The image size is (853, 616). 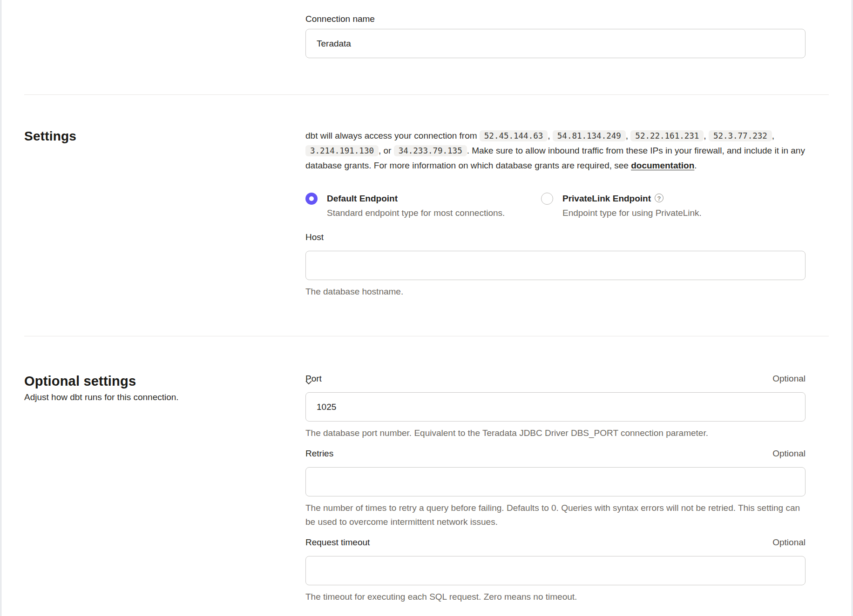 I want to click on request-timeout-label-row: Request timeoutOptional, so click(x=555, y=544).